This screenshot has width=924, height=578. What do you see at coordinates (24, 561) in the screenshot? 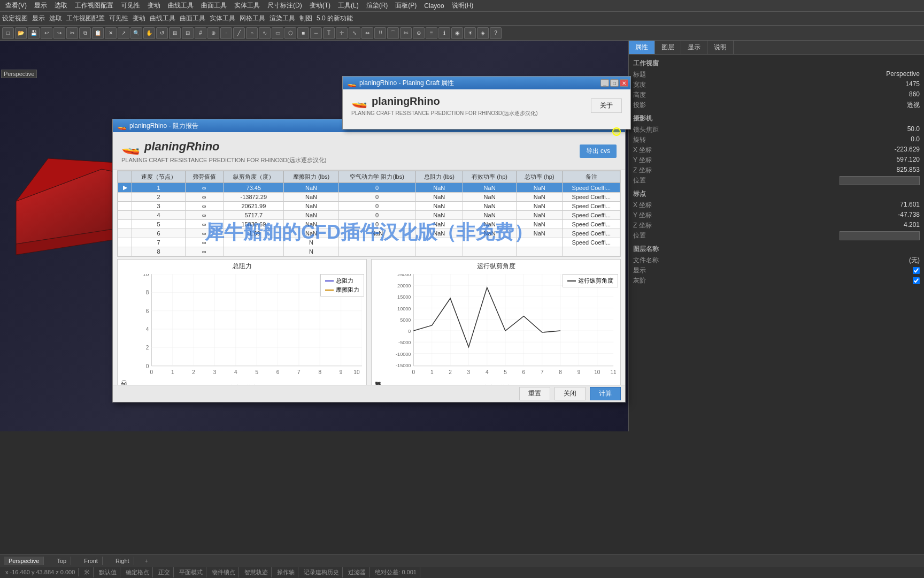
I see `view-tab-perspective: Perspective` at bounding box center [24, 561].